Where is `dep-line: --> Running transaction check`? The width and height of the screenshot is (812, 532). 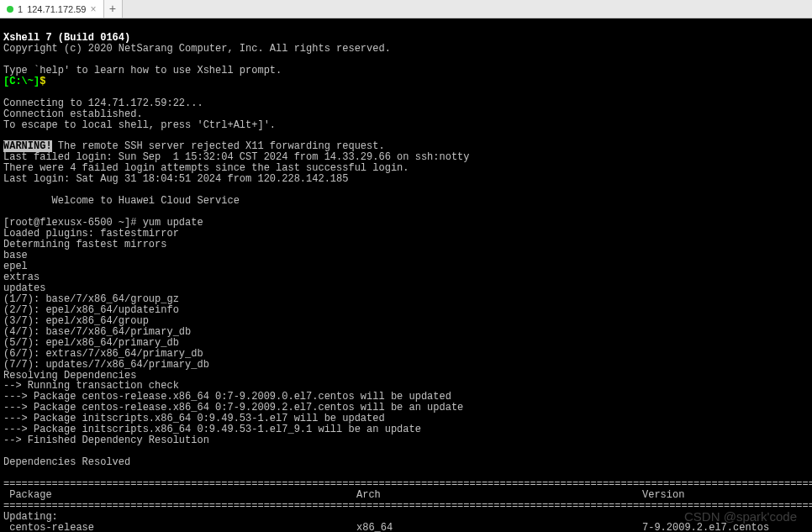
dep-line: --> Running transaction check is located at coordinates (91, 386).